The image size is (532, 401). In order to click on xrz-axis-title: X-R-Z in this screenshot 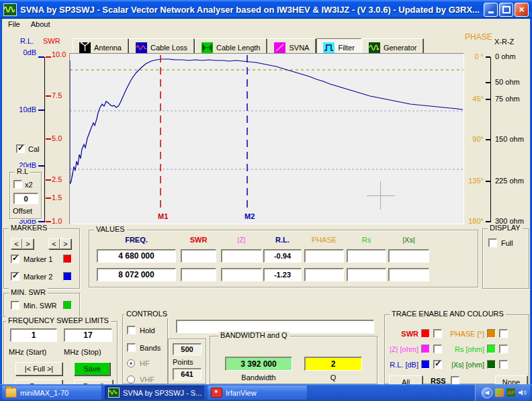, I will do `click(504, 42)`.